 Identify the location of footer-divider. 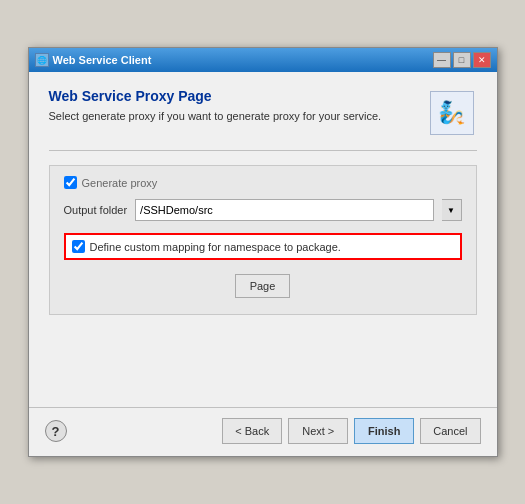
(263, 408).